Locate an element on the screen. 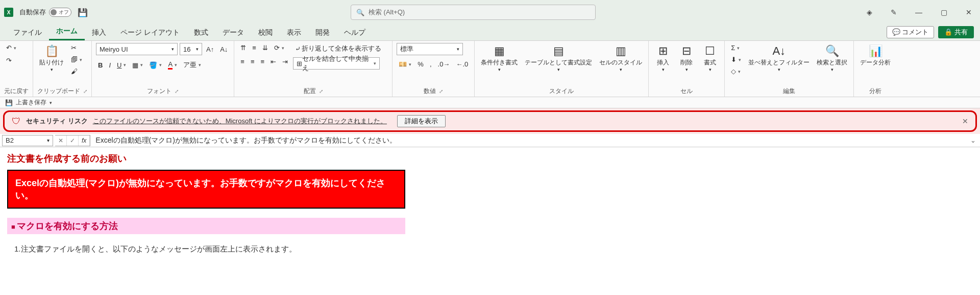 The width and height of the screenshot is (980, 295). menu-tabs: ファイル ホーム 挿入 ページ レイアウト 数式 データ 校閲 表示 開発 ヘル… is located at coordinates (490, 33).